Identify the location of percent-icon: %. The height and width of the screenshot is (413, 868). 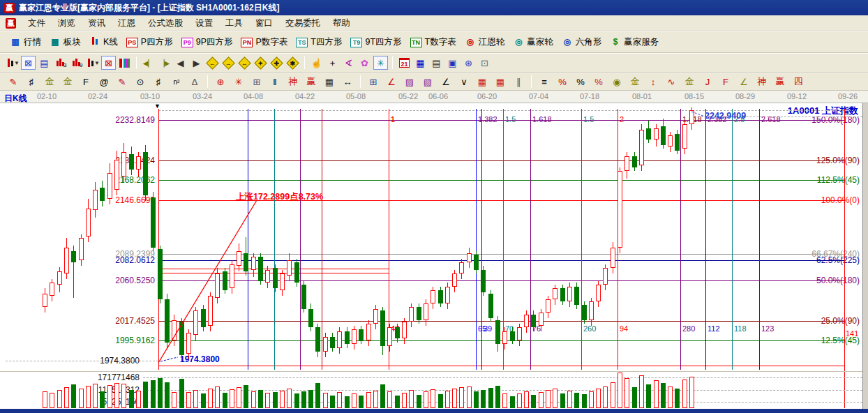
(581, 82).